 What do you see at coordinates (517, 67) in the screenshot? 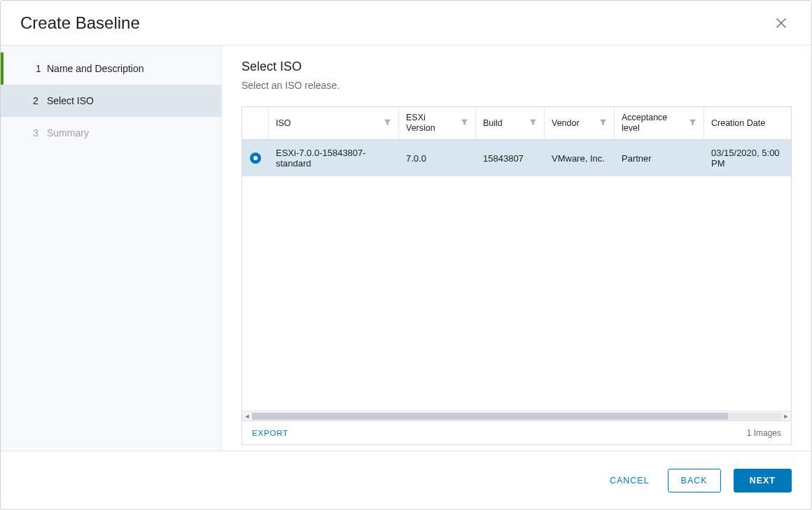
I see `page-title: Select ISO` at bounding box center [517, 67].